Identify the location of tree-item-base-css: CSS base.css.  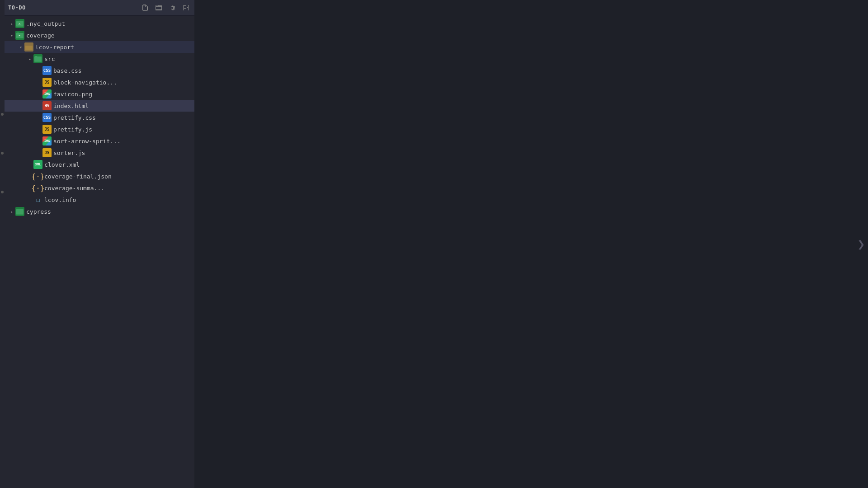
(99, 70).